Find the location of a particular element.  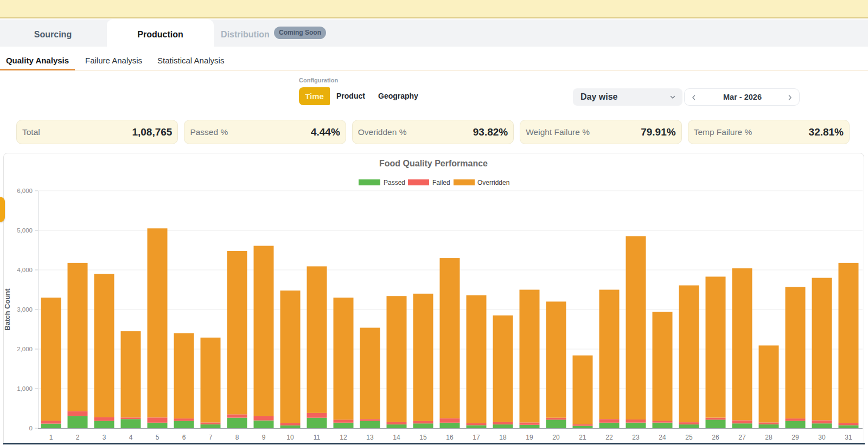

svg-text: 13 is located at coordinates (370, 437).